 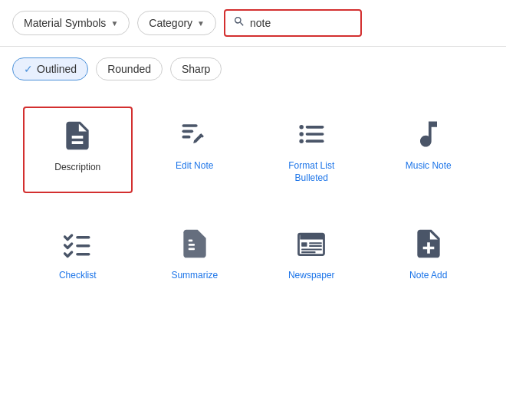 What do you see at coordinates (311, 172) in the screenshot?
I see `format-list-bulleted-label: Format ListBulleted` at bounding box center [311, 172].